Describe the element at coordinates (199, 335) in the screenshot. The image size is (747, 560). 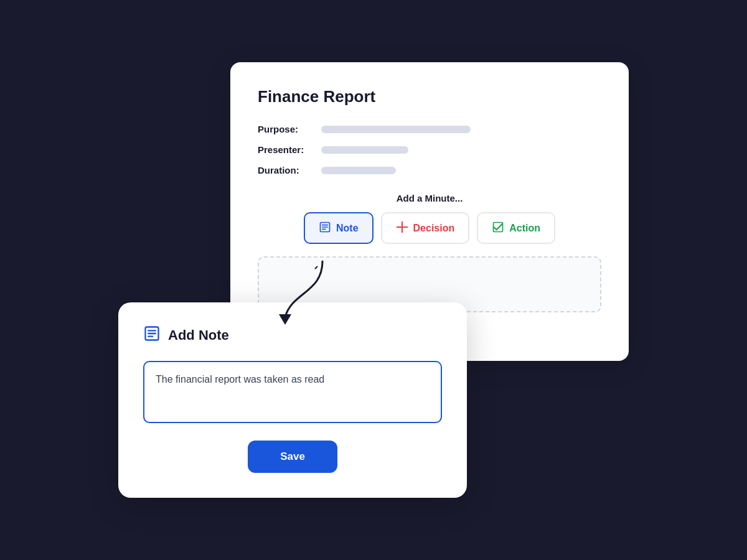
I see `add-note-title: Add Note` at that location.